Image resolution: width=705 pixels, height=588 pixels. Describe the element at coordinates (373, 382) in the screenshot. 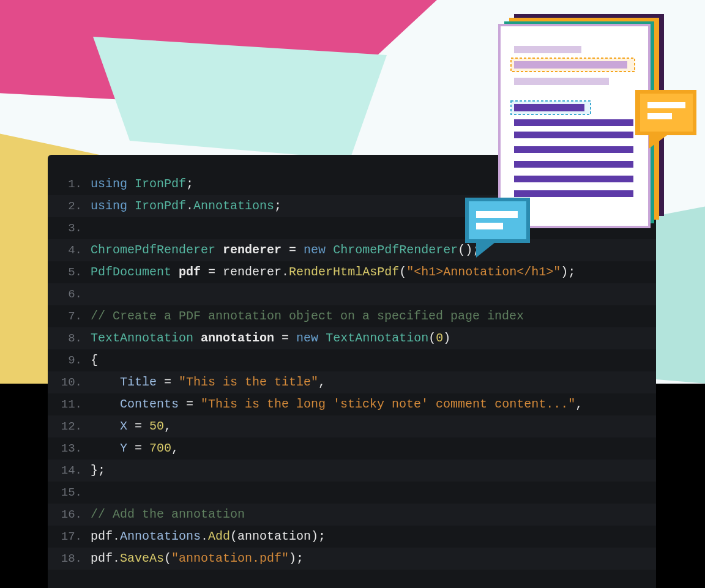

I see `code-content: Title = "This is the title",` at that location.